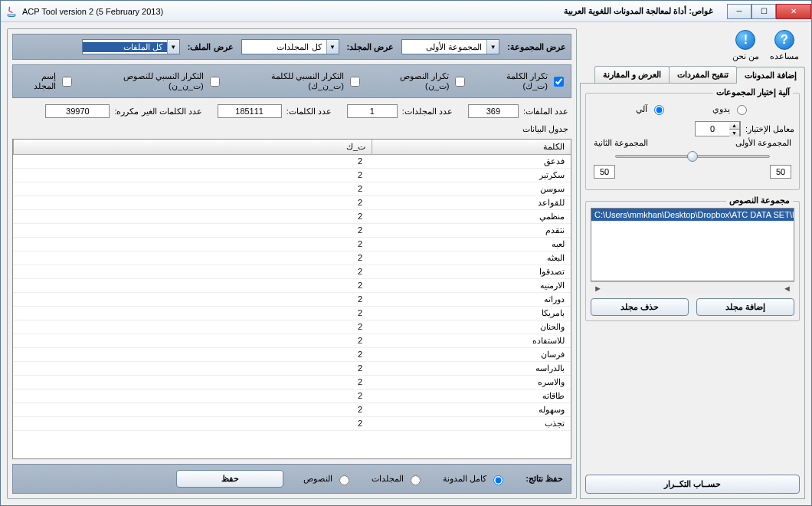 The image size is (812, 506). I want to click on folders-count, so click(372, 111).